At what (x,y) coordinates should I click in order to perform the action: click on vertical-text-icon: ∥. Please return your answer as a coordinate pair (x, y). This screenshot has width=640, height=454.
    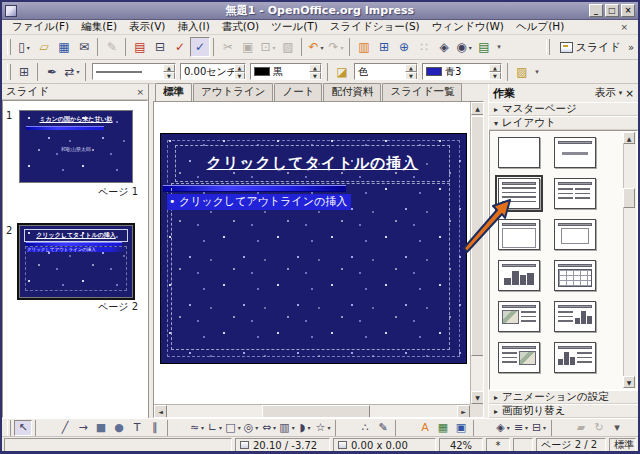
    Looking at the image, I should click on (155, 428).